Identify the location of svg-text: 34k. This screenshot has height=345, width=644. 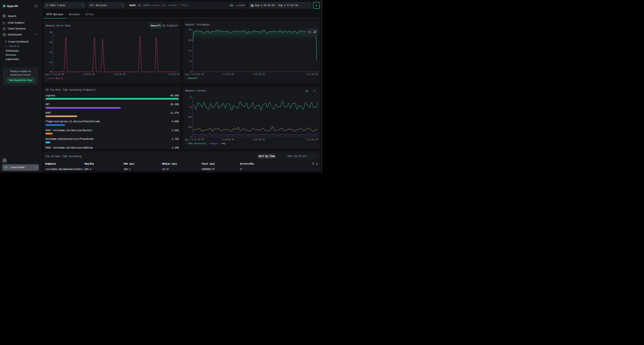
(190, 30).